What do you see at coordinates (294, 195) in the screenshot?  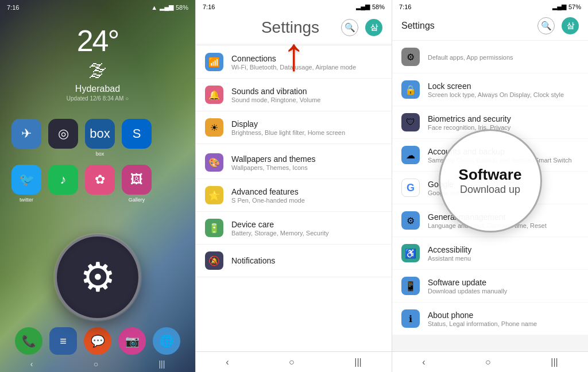 I see `settings-item-advanced: ⭐ Advanced features S Pen, One-handed mo…` at bounding box center [294, 195].